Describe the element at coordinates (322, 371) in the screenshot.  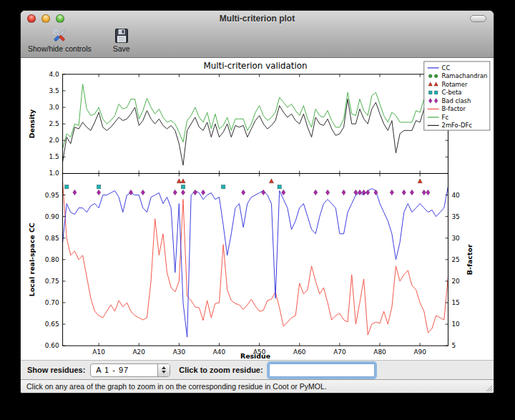
I see `zoom-residue-input` at that location.